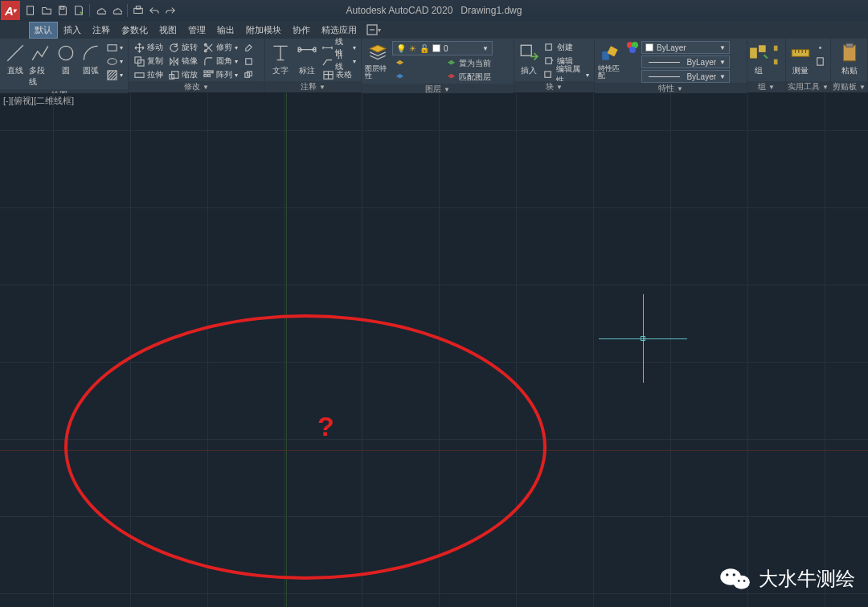 The height and width of the screenshot is (607, 868). Describe the element at coordinates (809, 87) in the screenshot. I see `panel-utilities-title: 实用工具▼` at that location.